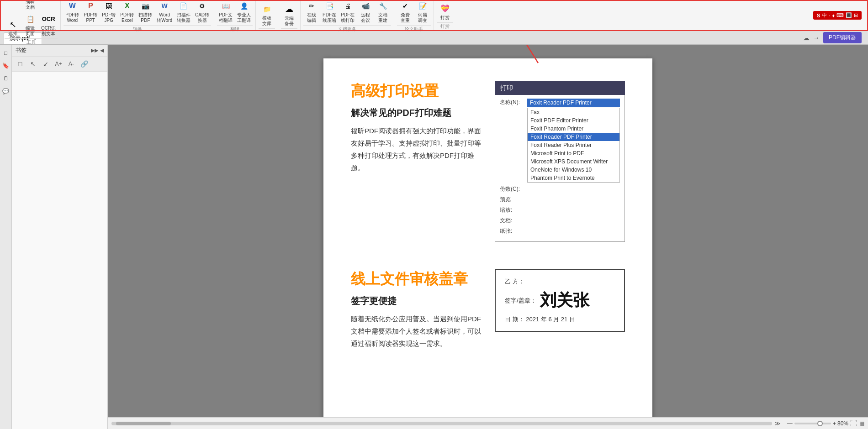  What do you see at coordinates (574, 103) in the screenshot?
I see `print-name-selected: Foxit Reader PDF Printer` at bounding box center [574, 103].